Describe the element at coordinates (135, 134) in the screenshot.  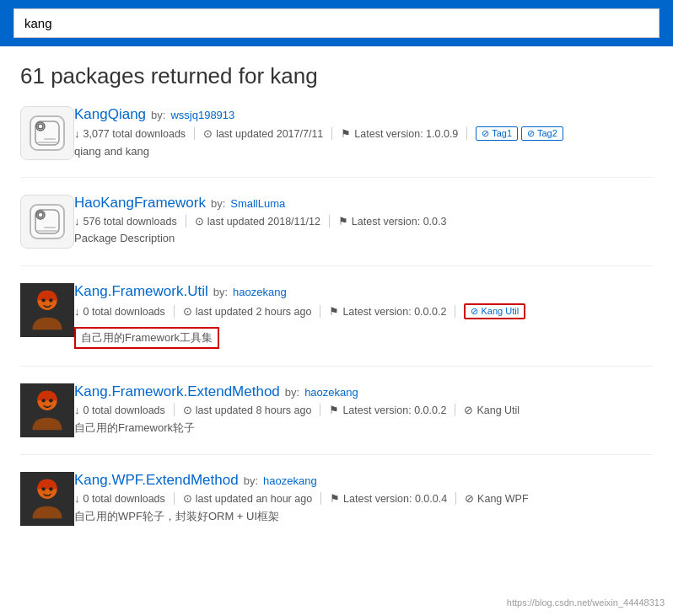
I see `meta-text: 3,077 total downloads` at that location.